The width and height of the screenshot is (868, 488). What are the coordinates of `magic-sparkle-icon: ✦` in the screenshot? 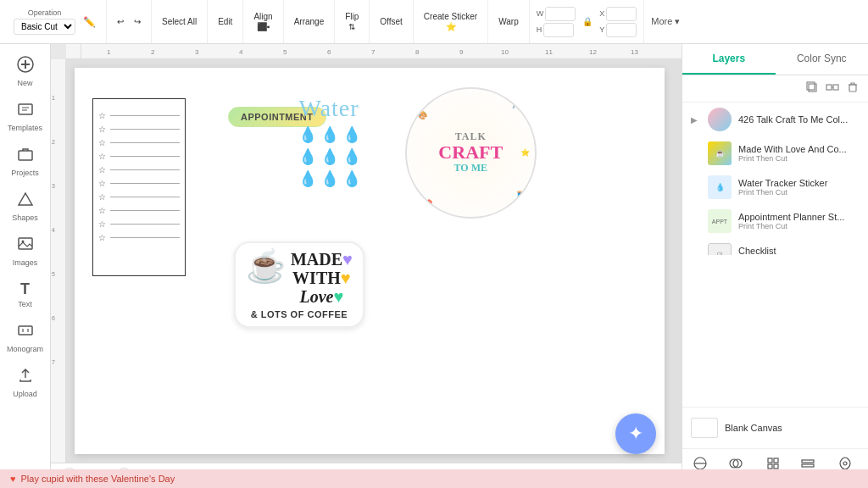 It's located at (636, 434).